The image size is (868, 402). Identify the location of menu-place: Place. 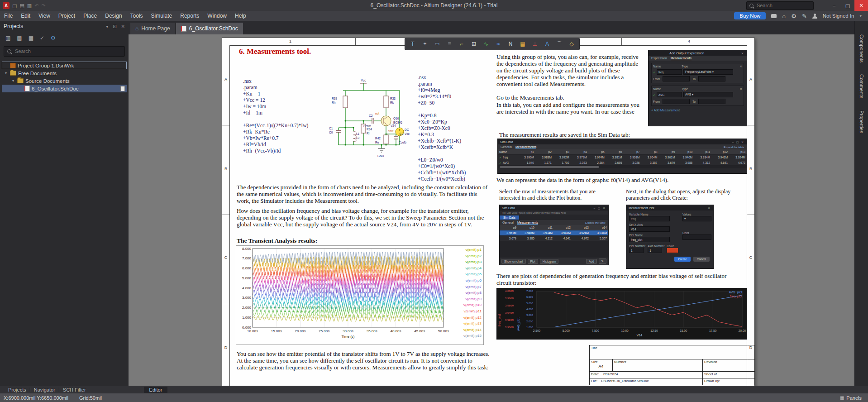
(90, 16).